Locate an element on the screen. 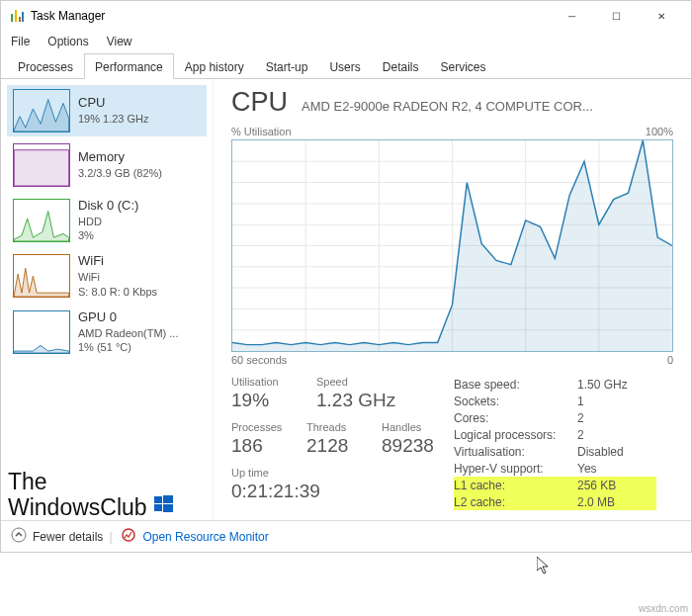  chart-xright: 0 is located at coordinates (670, 360).